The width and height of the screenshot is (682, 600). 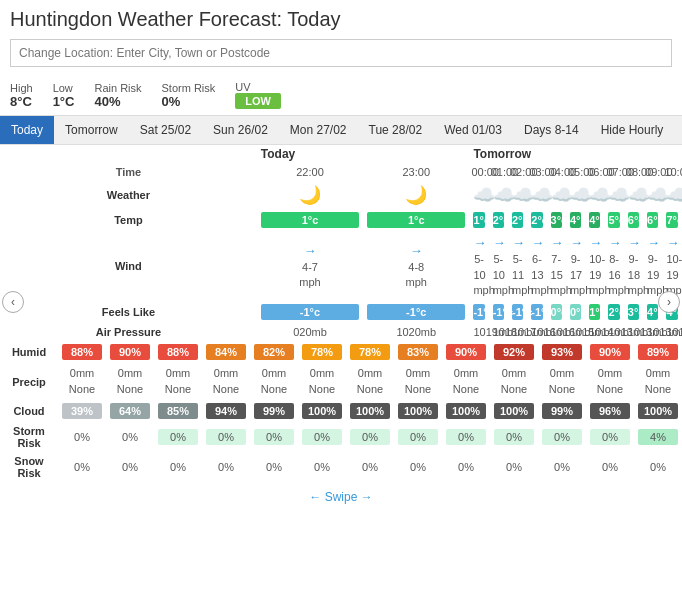 What do you see at coordinates (652, 220) in the screenshot?
I see `temp-cell: 6°c` at bounding box center [652, 220].